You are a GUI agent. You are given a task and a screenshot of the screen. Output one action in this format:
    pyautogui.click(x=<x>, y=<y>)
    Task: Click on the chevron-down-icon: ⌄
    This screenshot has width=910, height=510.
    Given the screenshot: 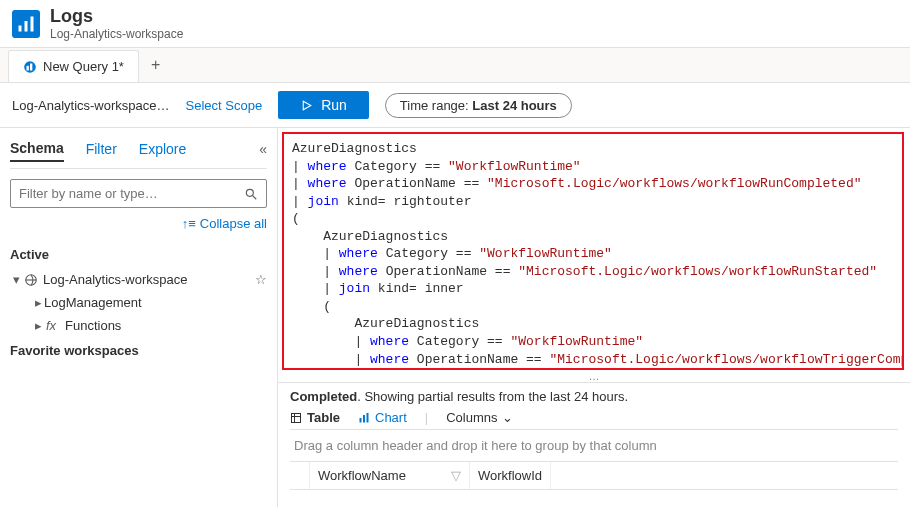 What is the action you would take?
    pyautogui.click(x=508, y=418)
    